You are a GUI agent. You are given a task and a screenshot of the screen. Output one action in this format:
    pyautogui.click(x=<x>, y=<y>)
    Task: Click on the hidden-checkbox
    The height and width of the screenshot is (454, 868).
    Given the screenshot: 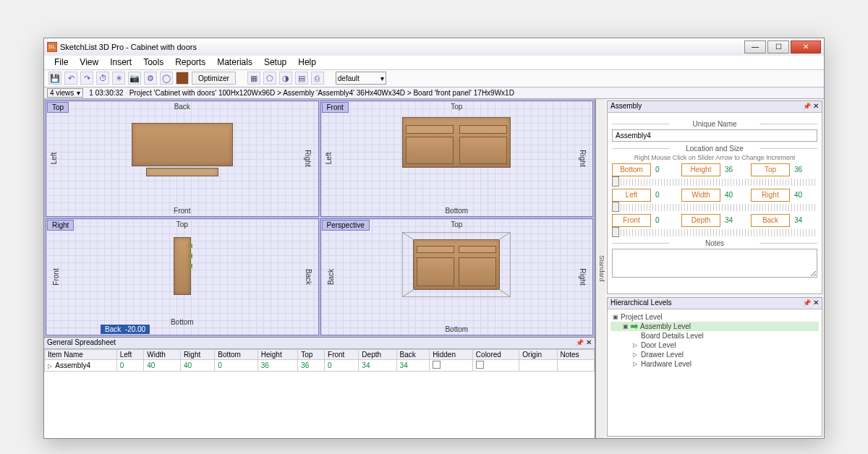 What is the action you would take?
    pyautogui.click(x=437, y=364)
    